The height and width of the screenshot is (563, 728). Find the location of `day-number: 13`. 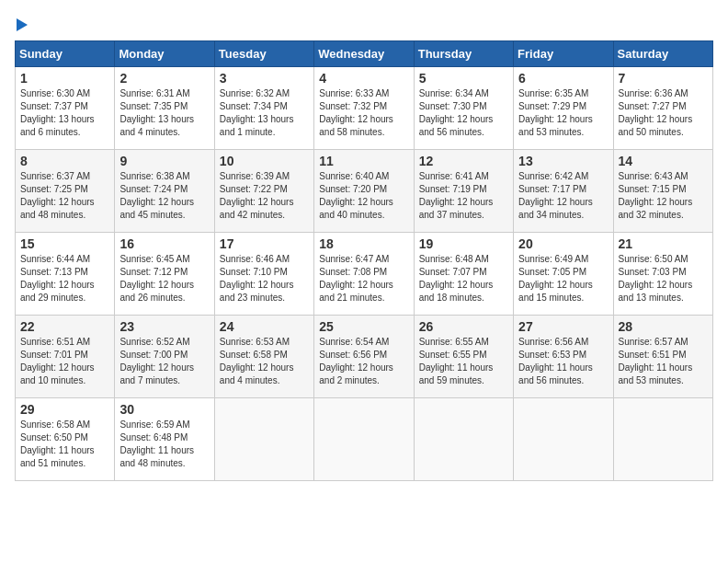

day-number: 13 is located at coordinates (563, 161).